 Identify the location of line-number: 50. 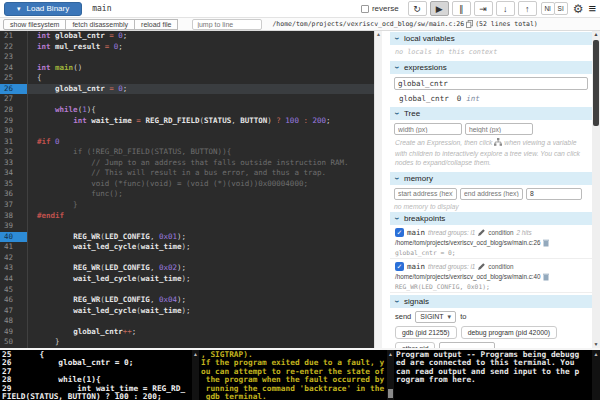
(14, 342).